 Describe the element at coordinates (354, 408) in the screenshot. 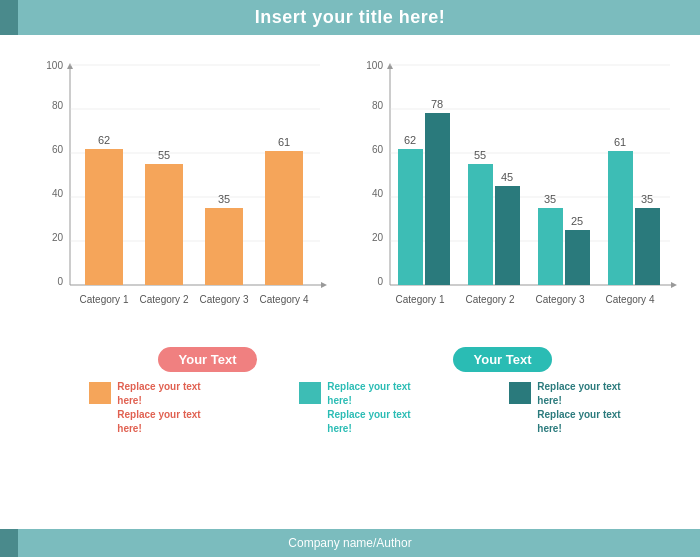

I see `legend-item-2: Replace your texthere!Replace your texth…` at that location.